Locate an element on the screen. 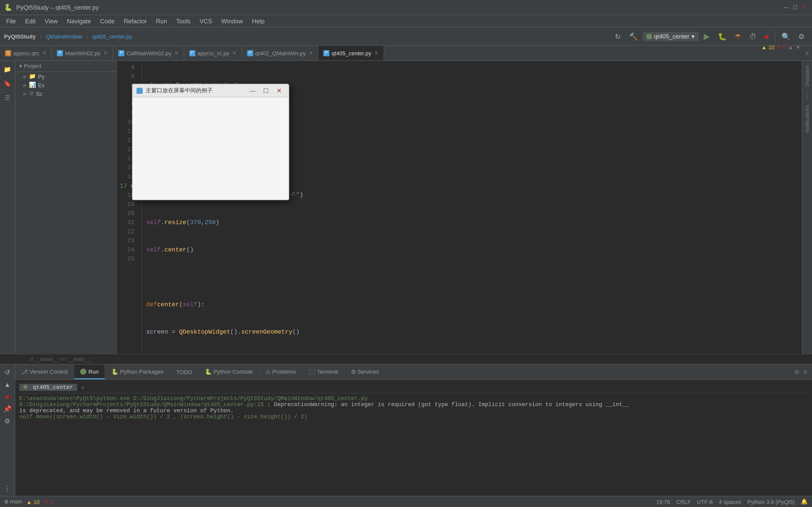  breadcrumb-text: if __name__ == '__main__' is located at coordinates (61, 359).